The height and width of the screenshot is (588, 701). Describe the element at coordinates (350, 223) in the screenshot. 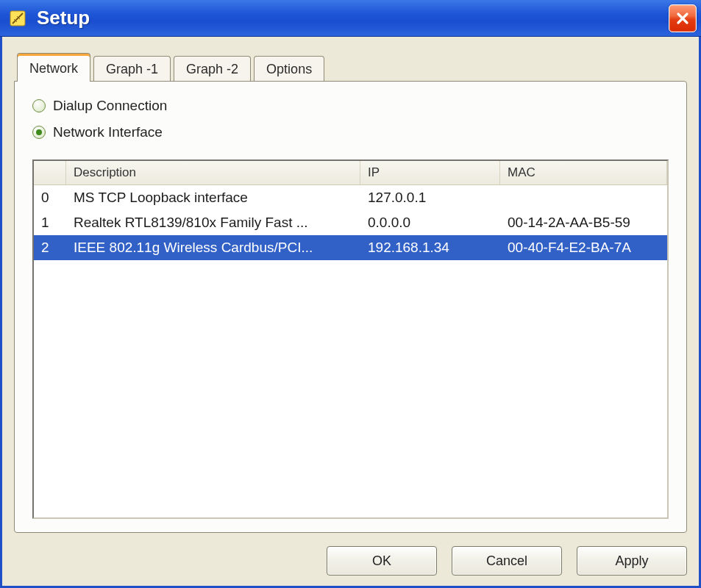

I see `list-item: 1 Realtek RTL8139/810x Family Fast ... 0…` at that location.